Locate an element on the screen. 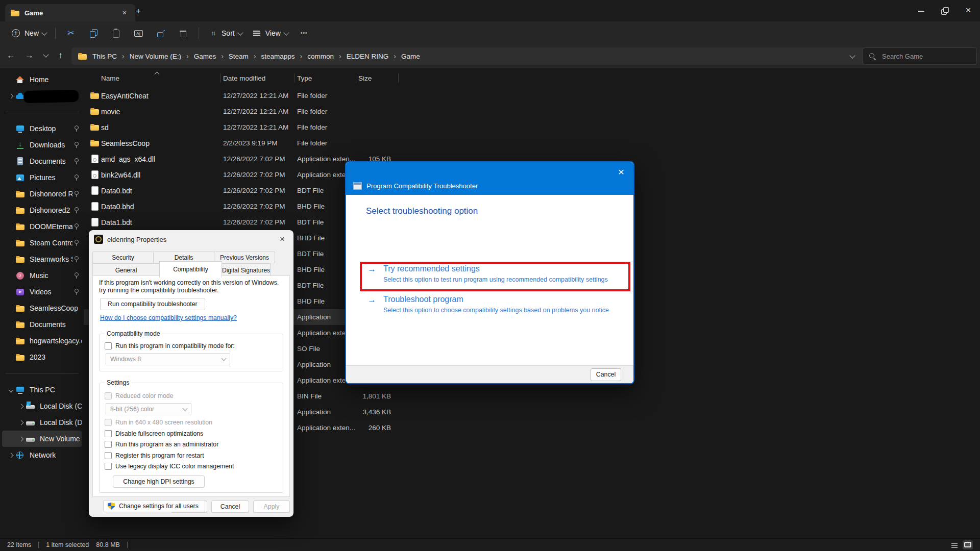 The image size is (980, 551). sidebar-item: Desktop is located at coordinates (42, 129).